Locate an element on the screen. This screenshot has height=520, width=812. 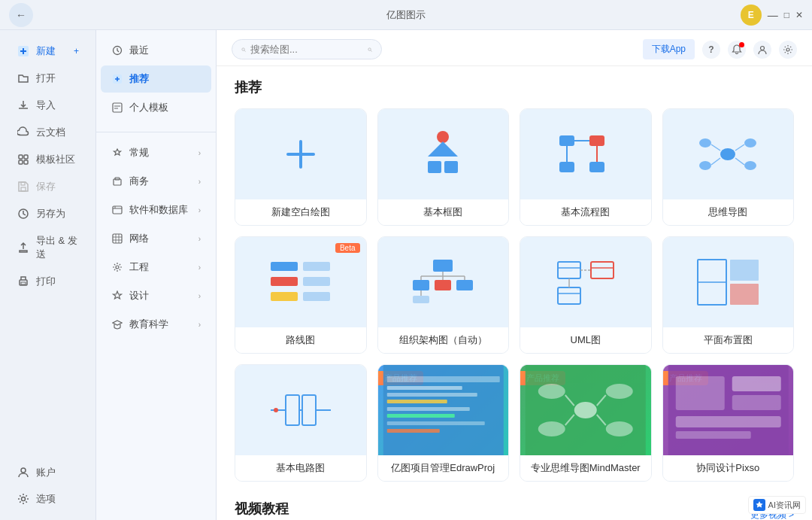
sidebar-item-options: 选项 is located at coordinates (48, 499).